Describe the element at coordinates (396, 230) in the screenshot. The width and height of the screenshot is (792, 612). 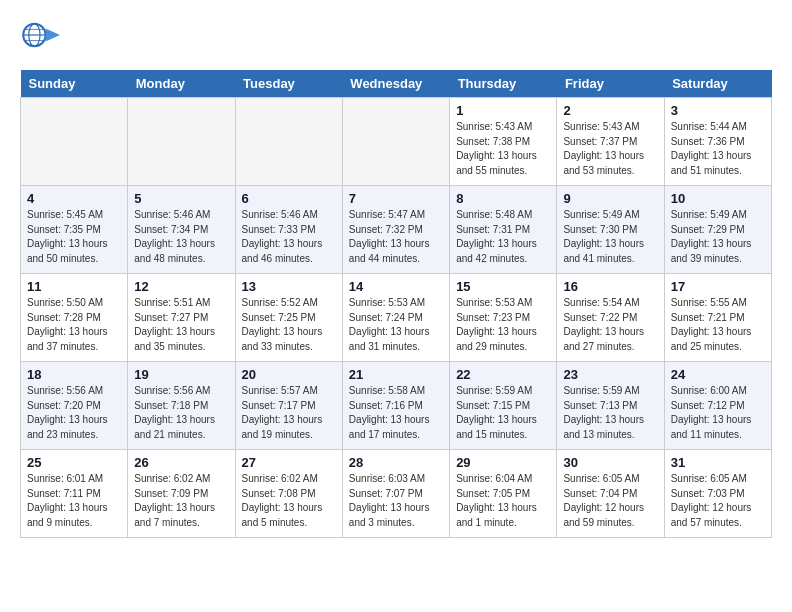
I see `calendar-cell: 7Sunrise: 5:47 AM Sunset: 7:32 PM Daylig…` at that location.